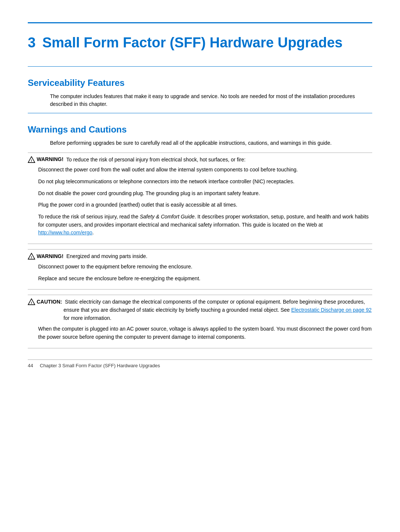 The image size is (400, 532). Describe the element at coordinates (200, 130) in the screenshot. I see `section2-heading: Warnings and Cautions` at that location.